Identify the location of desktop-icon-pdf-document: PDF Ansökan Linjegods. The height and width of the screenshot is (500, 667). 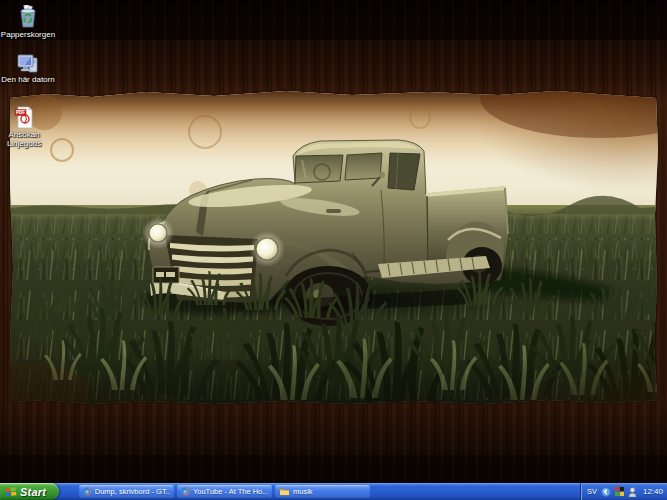
(28, 128).